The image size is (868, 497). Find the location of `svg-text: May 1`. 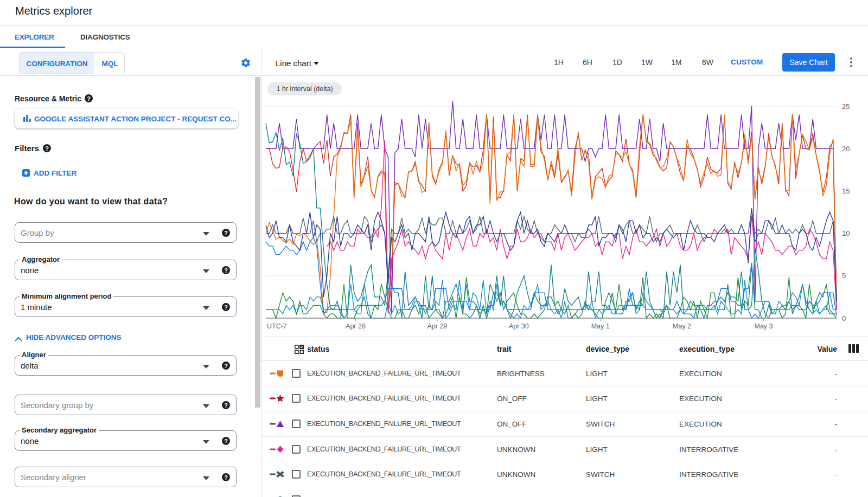

svg-text: May 1 is located at coordinates (601, 326).